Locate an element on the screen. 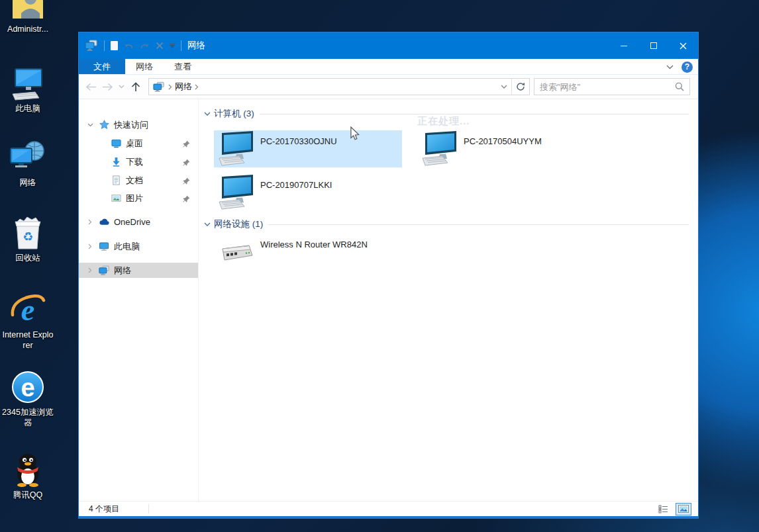 Image resolution: width=759 pixels, height=532 pixels. address-dropdown-icon is located at coordinates (504, 87).